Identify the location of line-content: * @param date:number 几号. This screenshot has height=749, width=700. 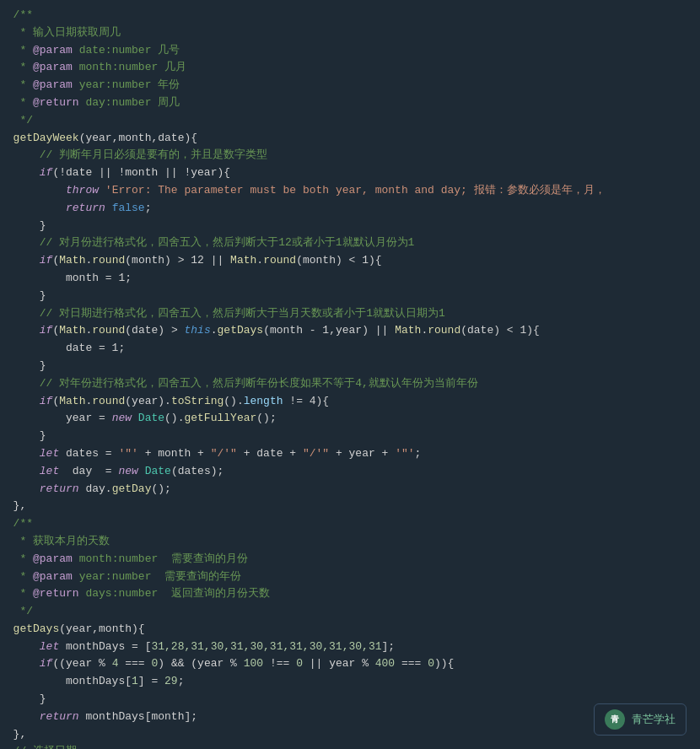
(346, 51).